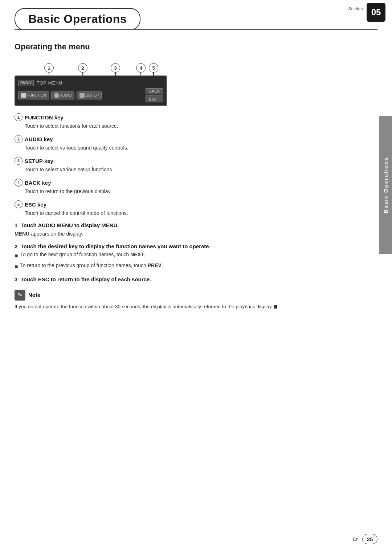 The width and height of the screenshot is (392, 555). Describe the element at coordinates (19, 139) in the screenshot. I see `callout-item-2-number: 2` at that location.